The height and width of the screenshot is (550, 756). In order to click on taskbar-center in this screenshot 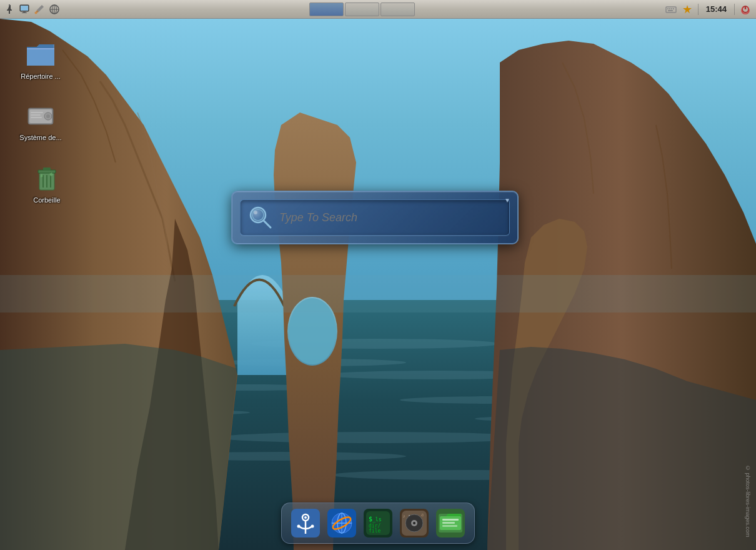, I will do `click(362, 9)`.